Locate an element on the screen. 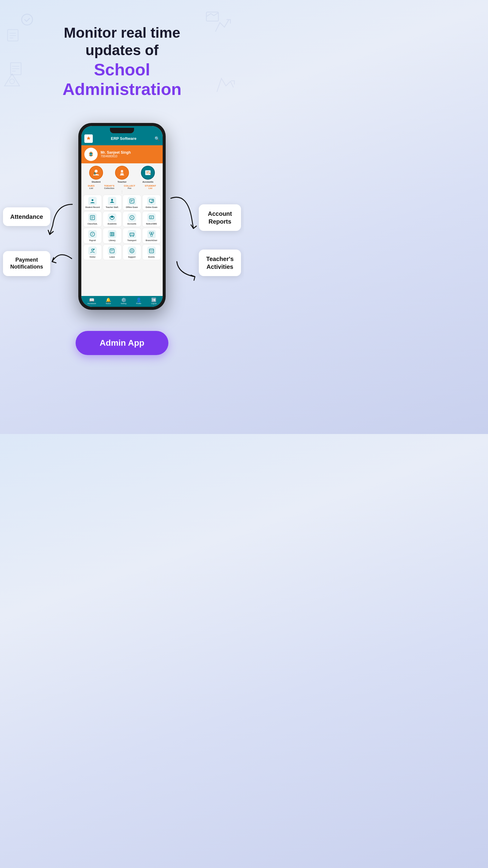 The height and width of the screenshot is (868, 488). library-label: Library is located at coordinates (112, 240).